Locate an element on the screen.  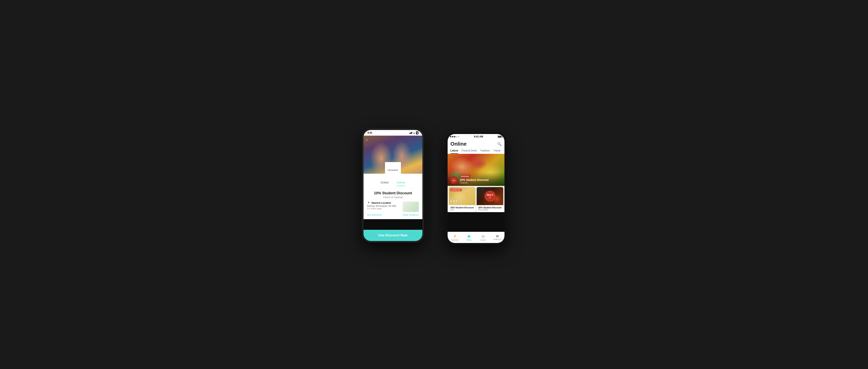
search-icon: 🔍 is located at coordinates (499, 144).